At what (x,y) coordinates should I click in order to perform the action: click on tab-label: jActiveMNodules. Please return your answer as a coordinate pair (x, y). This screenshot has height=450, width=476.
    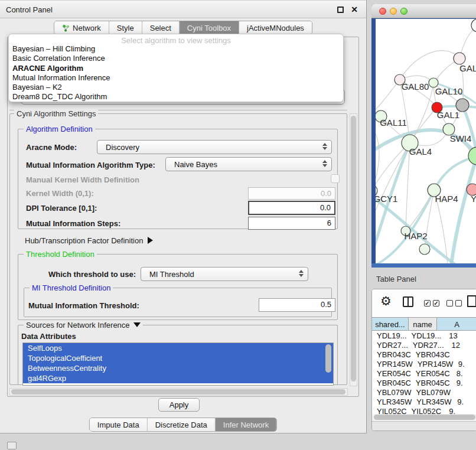
    Looking at the image, I should click on (275, 28).